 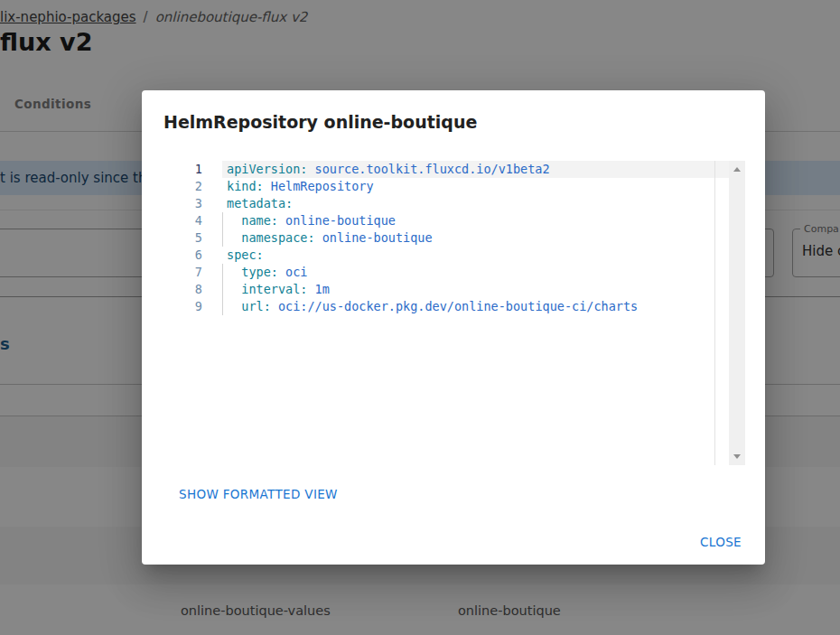 I want to click on line-number: 4, so click(x=190, y=220).